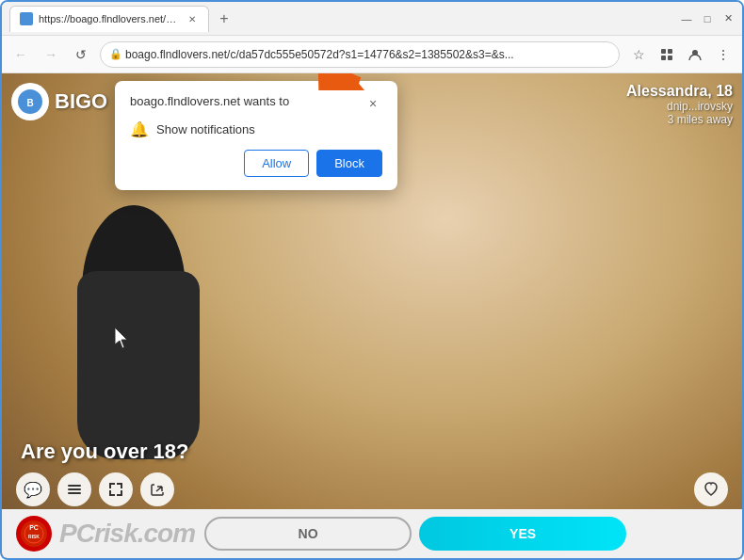 This screenshot has height=560, width=744. I want to click on tab-close-button: ✕, so click(192, 19).